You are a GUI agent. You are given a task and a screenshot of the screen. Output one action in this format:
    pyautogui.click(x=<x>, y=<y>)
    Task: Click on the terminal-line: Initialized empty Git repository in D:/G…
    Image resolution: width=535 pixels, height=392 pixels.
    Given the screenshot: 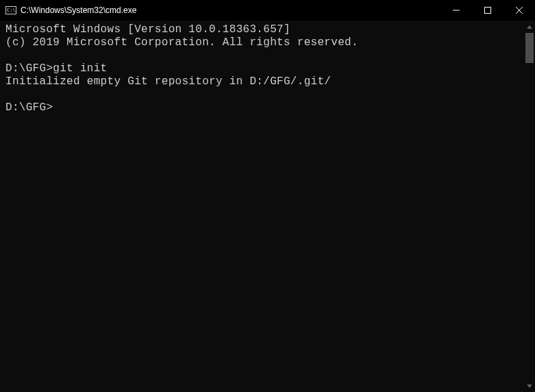 What is the action you would take?
    pyautogui.click(x=169, y=82)
    